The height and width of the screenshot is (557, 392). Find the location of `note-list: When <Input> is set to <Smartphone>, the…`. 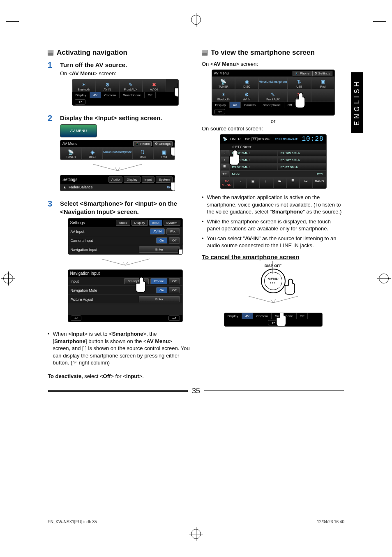

note-list: When <Input> is set to <Smartphone>, the… is located at coordinates (119, 348).